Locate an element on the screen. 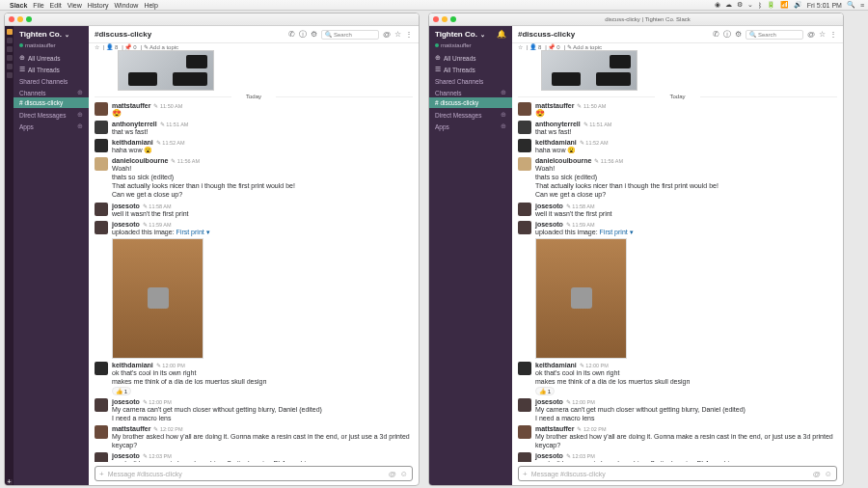  menu-view: View is located at coordinates (75, 6).